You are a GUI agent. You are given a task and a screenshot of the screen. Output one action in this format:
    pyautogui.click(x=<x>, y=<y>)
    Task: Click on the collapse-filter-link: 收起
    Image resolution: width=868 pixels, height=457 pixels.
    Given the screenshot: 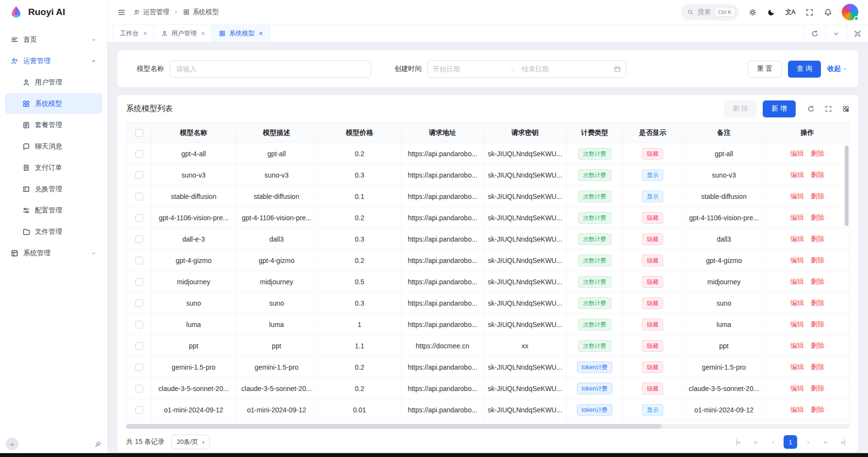 What is the action you would take?
    pyautogui.click(x=837, y=69)
    